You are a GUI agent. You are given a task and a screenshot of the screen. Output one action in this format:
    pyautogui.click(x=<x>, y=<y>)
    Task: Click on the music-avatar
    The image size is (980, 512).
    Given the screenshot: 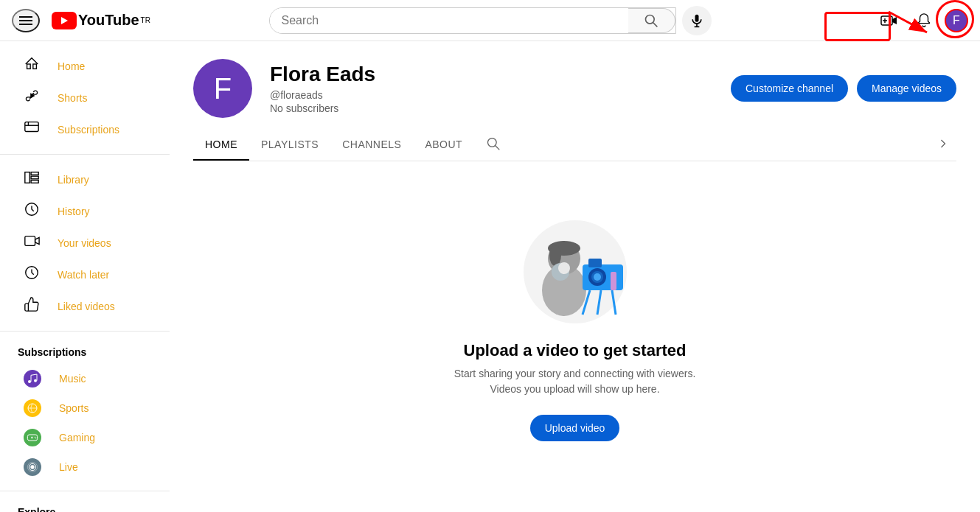 What is the action you would take?
    pyautogui.click(x=32, y=379)
    